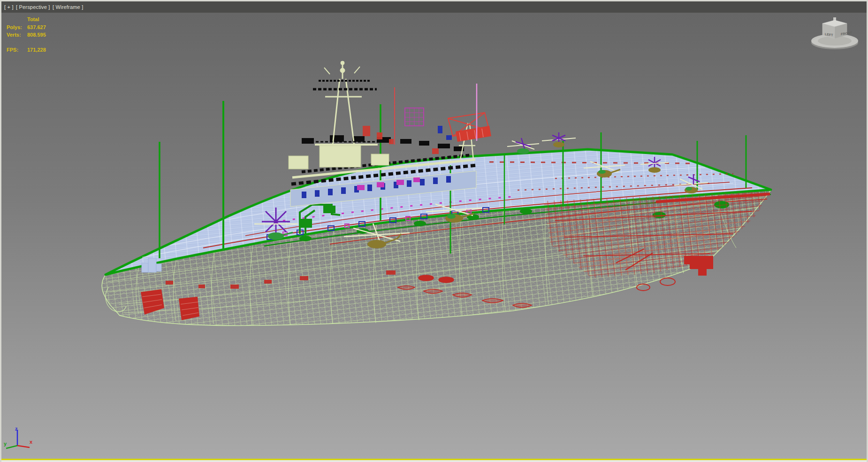  Describe the element at coordinates (12, 447) in the screenshot. I see `y-axis` at that location.